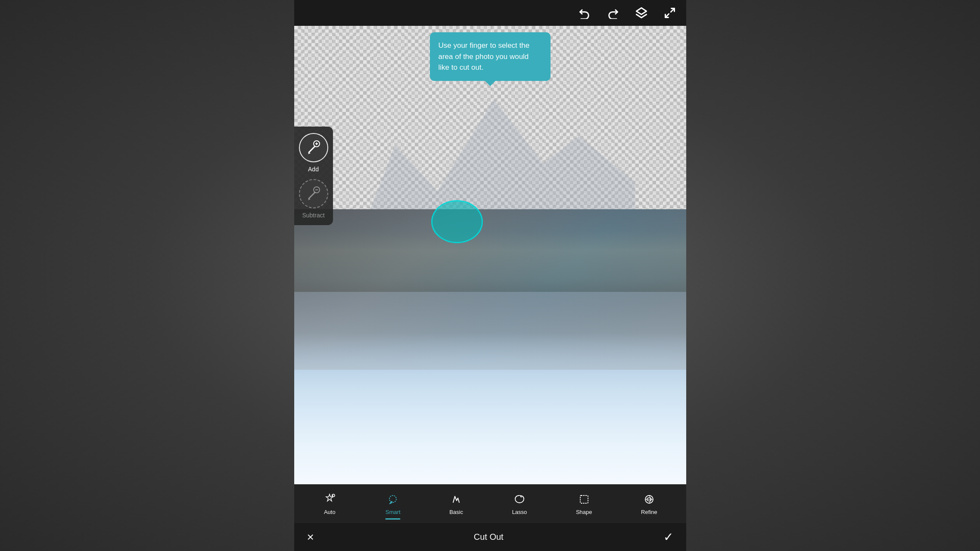 Image resolution: width=980 pixels, height=551 pixels. What do you see at coordinates (649, 504) in the screenshot?
I see `tab-refine: Refine` at bounding box center [649, 504].